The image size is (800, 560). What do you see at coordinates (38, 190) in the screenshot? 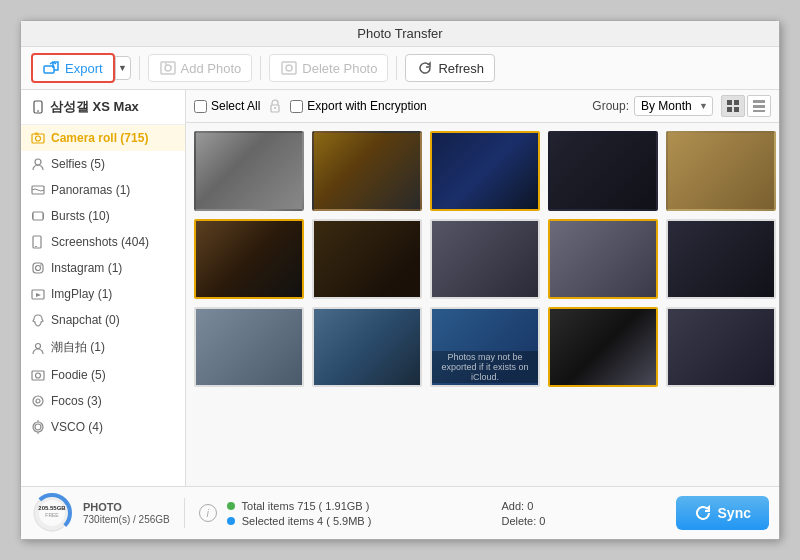
I see `panoramas-icon` at bounding box center [38, 190].